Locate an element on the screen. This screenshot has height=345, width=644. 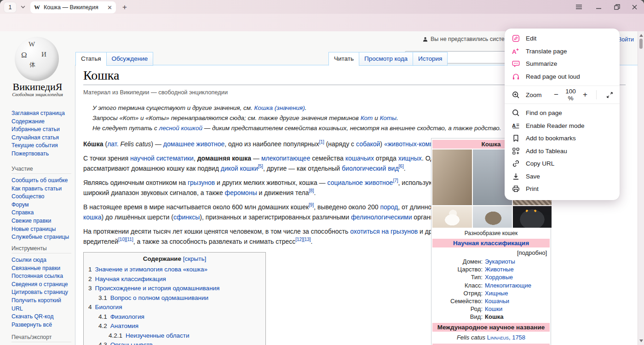
menu-item-find-on-page: Find on page is located at coordinates (562, 113).